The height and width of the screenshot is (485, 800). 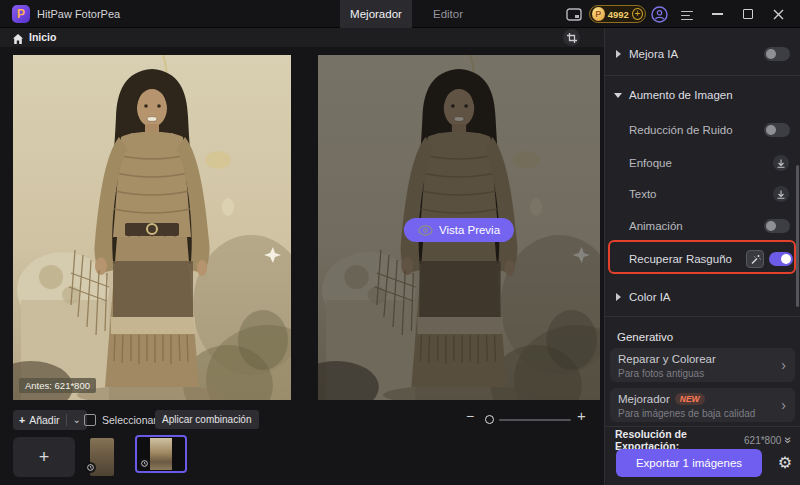 What do you see at coordinates (644, 399) in the screenshot?
I see `card-title: Mejorador` at bounding box center [644, 399].